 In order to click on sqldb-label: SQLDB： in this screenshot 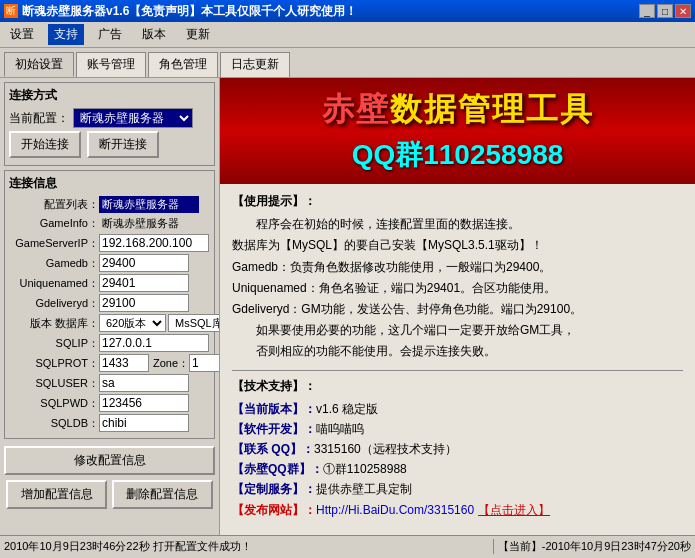, I will do `click(54, 424)`.